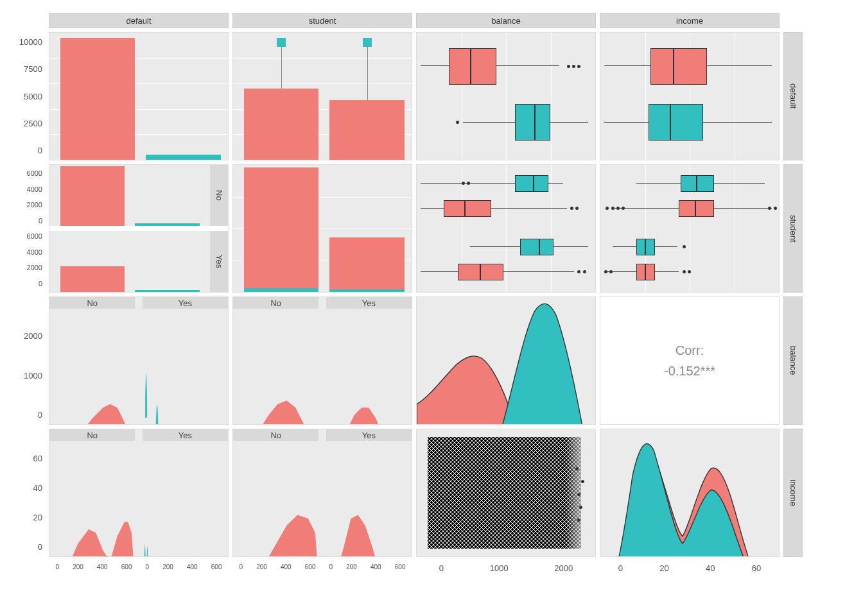 The image size is (863, 616). What do you see at coordinates (29, 361) in the screenshot?
I see `y-axis-row3: 2000 1000 0` at bounding box center [29, 361].